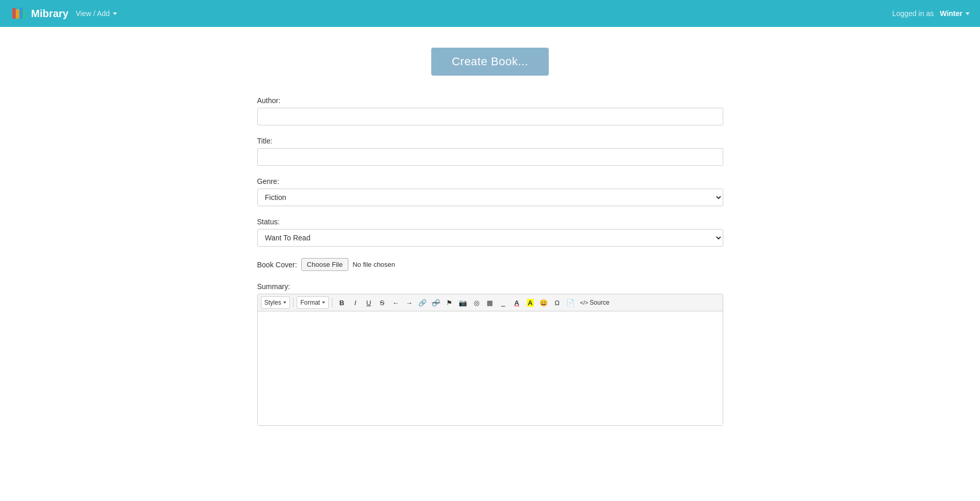 The image size is (980, 501). Describe the element at coordinates (968, 13) in the screenshot. I see `user-menu-caret-icon` at that location.